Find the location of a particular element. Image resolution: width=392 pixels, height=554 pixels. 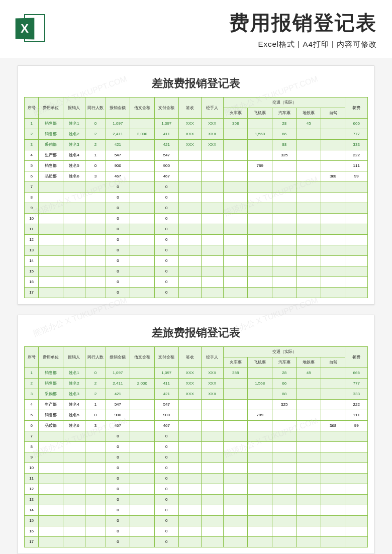

table-row: 900 is located at coordinates (196, 457).